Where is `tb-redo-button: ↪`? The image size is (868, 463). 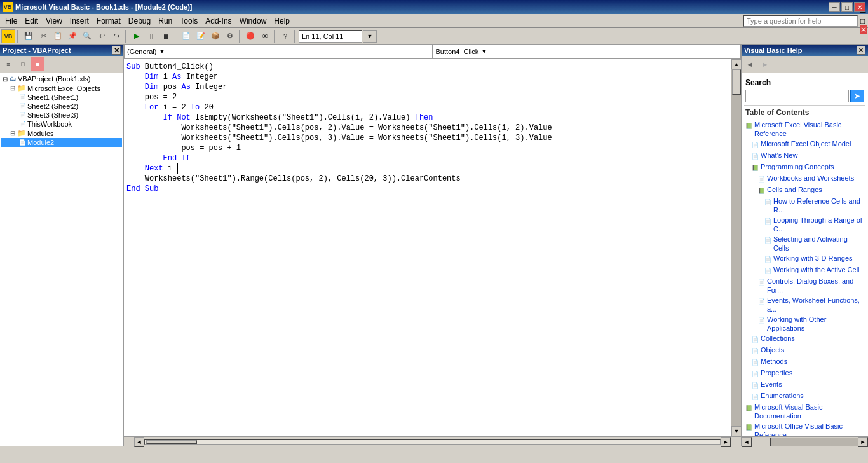 tb-redo-button: ↪ is located at coordinates (116, 36).